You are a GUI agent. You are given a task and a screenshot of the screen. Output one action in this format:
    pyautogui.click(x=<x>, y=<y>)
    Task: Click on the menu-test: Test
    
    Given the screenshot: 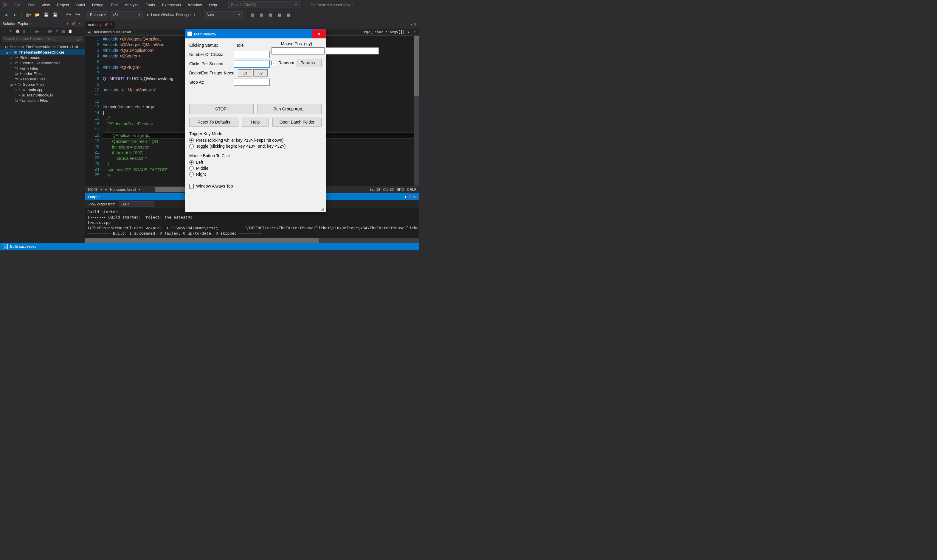 What is the action you would take?
    pyautogui.click(x=114, y=5)
    